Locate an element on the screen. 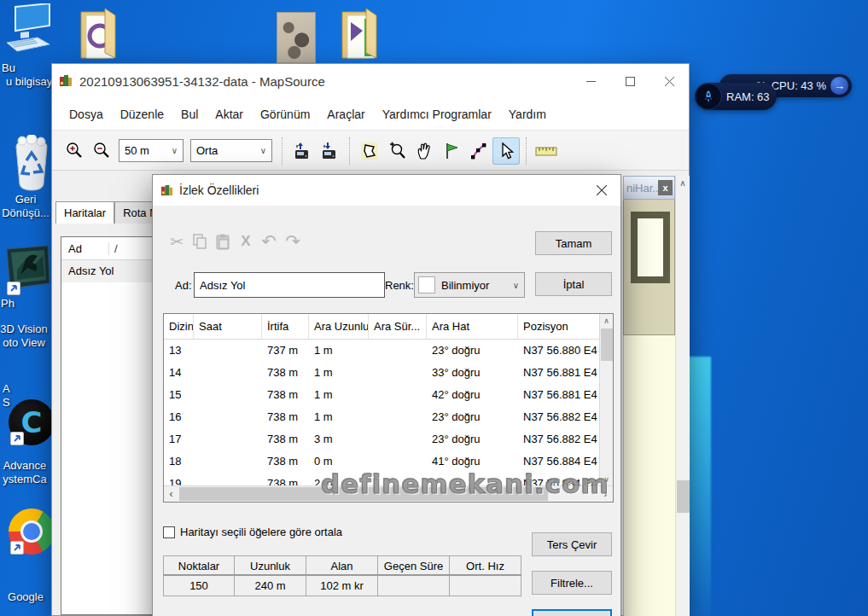 This screenshot has height=616, width=868. summary-value: 102 m kr is located at coordinates (342, 585).